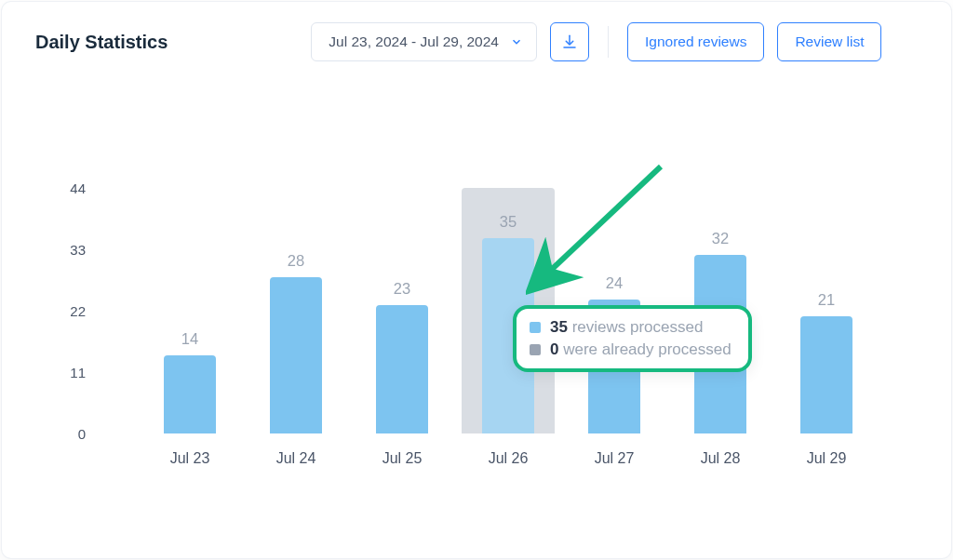  Describe the element at coordinates (829, 42) in the screenshot. I see `review-list-button: Review list` at that location.